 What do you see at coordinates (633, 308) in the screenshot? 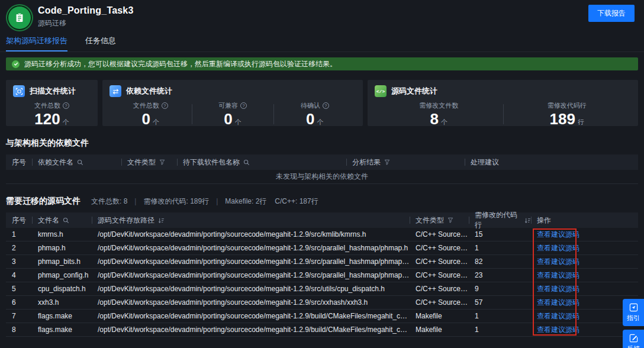
I see `guide-icon` at bounding box center [633, 308].